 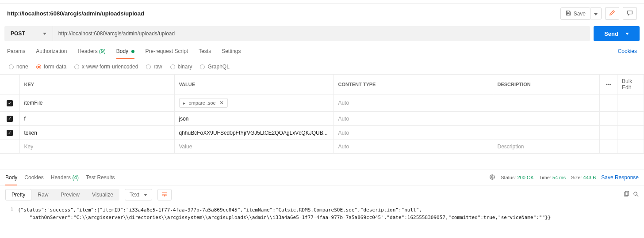 What do you see at coordinates (552, 178) in the screenshot?
I see `time-label: Time: 54 ms` at bounding box center [552, 178].